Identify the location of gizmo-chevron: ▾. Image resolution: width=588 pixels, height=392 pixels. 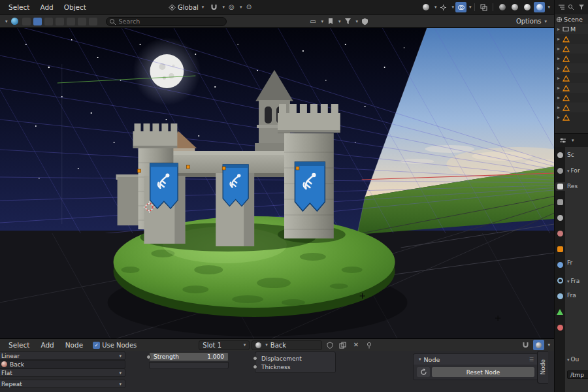
(453, 7).